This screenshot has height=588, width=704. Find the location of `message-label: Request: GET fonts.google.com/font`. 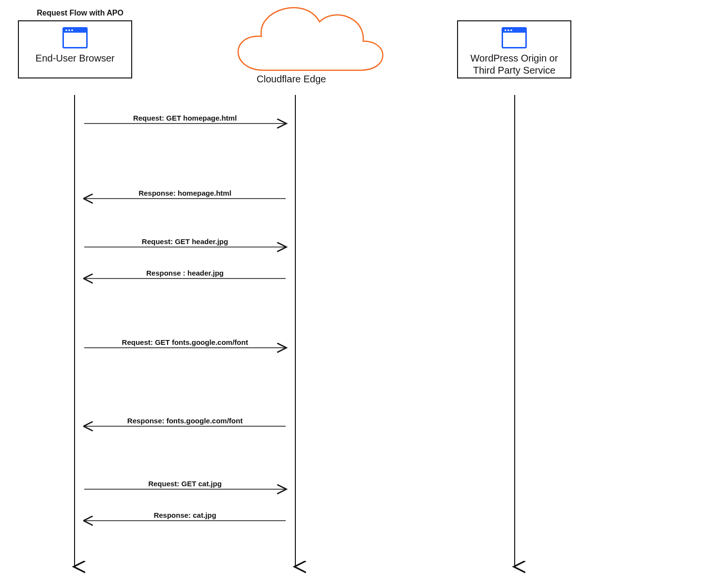

message-label: Request: GET fonts.google.com/font is located at coordinates (185, 342).